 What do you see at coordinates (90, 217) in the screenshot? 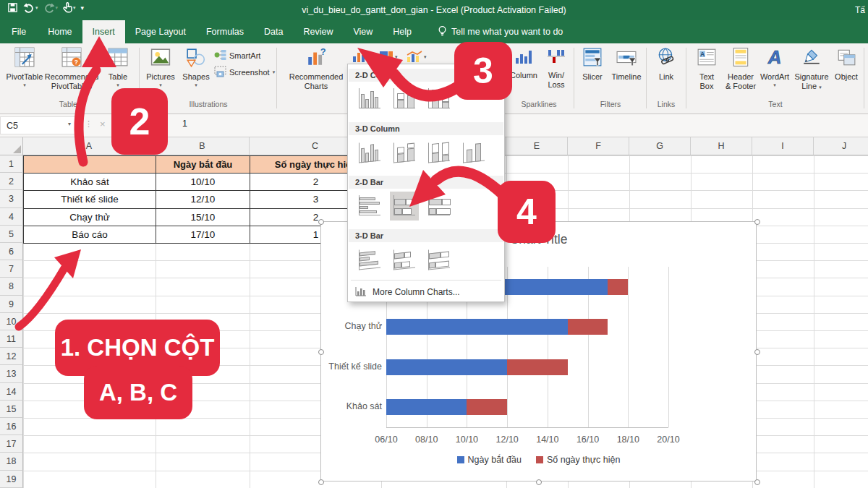
I see `cell-A4: Chạy thử` at bounding box center [90, 217].